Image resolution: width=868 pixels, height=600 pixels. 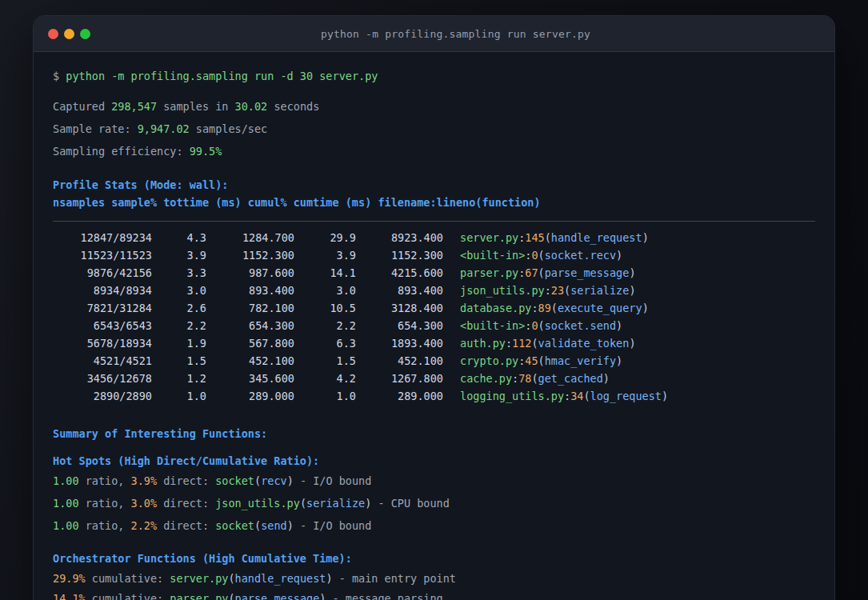 I want to click on function-ref: auth.py:112(validate_token), so click(x=638, y=343).